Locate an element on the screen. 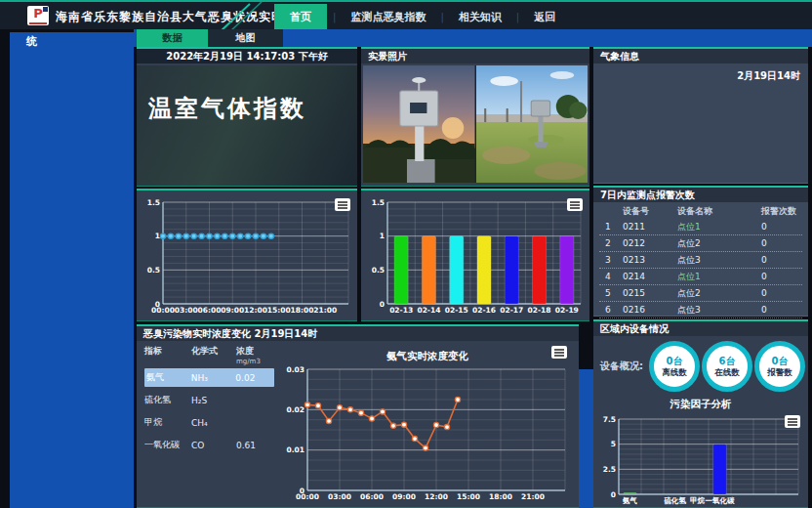 This screenshot has height=508, width=812. top-navbar: P 海南省乐东黎族自治县大气恶臭状况实时发布系 首页|监测点恶臭指数|相关知识|… is located at coordinates (406, 15).